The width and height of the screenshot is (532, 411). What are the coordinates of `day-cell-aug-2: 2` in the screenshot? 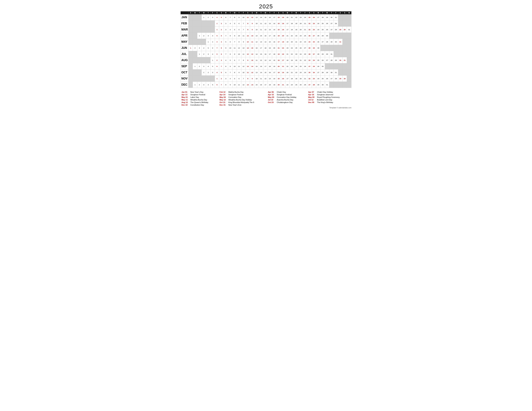 It's located at (217, 60).